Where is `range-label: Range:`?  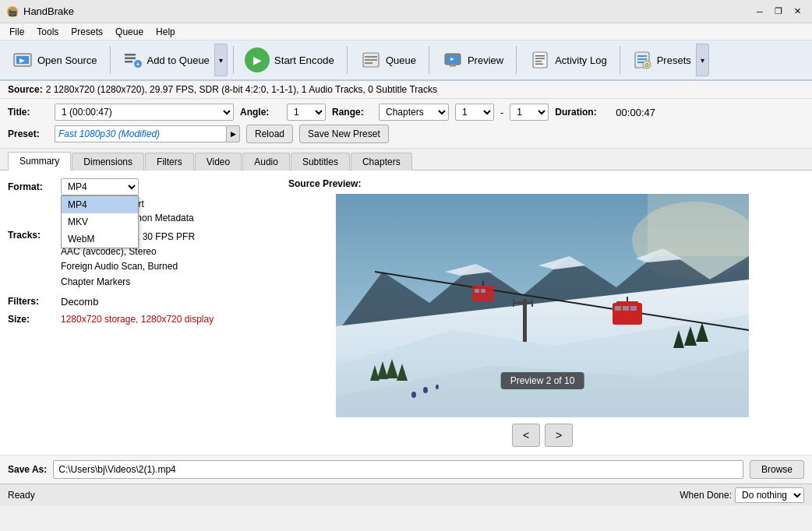
range-label: Range: is located at coordinates (352, 112).